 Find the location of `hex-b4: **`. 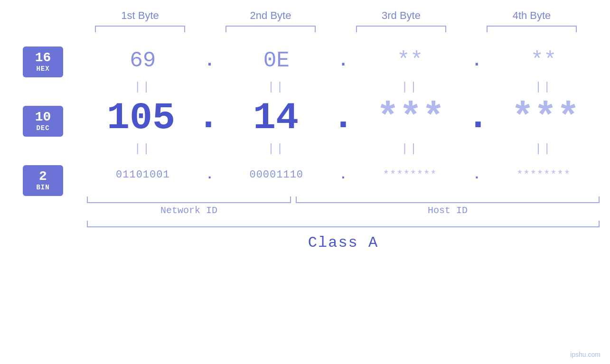

hex-b4: ** is located at coordinates (543, 61).